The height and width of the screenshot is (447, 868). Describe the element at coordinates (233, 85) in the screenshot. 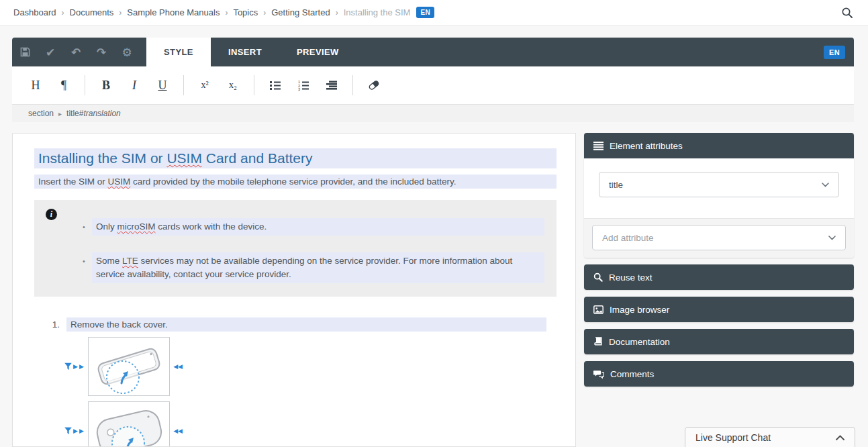

I see `subscript-button: x₂` at that location.